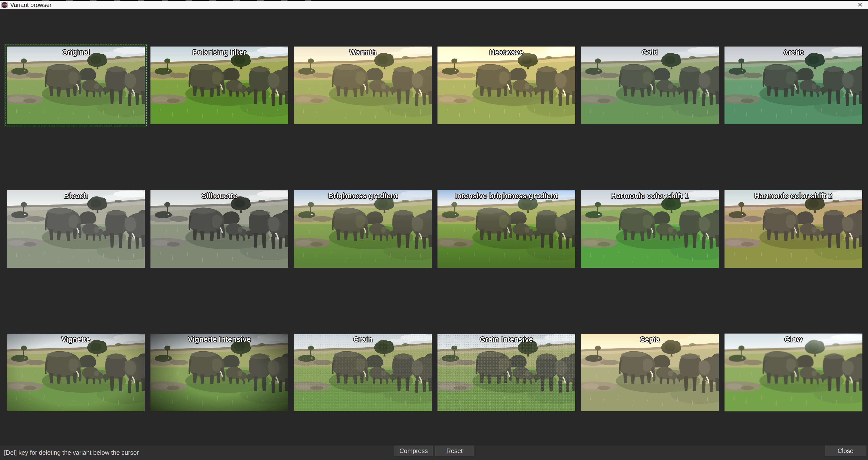 This screenshot has height=460, width=868. What do you see at coordinates (219, 85) in the screenshot?
I see `variant-thumbnail-polarising: Polarising filter` at bounding box center [219, 85].